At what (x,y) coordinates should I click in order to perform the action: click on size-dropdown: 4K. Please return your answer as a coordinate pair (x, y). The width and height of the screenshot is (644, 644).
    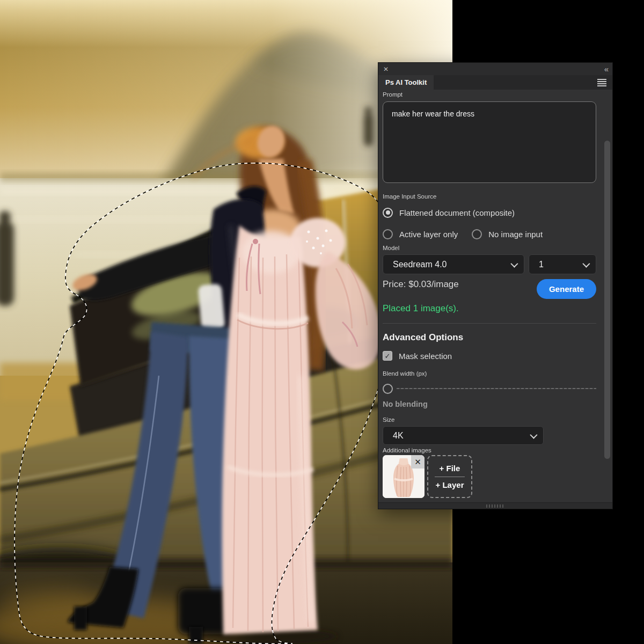
    Looking at the image, I should click on (463, 436).